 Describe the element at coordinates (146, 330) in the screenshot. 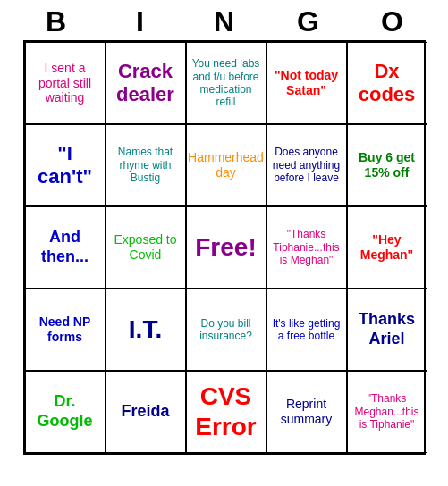

I see `bingo-cell-16: I.T.` at that location.